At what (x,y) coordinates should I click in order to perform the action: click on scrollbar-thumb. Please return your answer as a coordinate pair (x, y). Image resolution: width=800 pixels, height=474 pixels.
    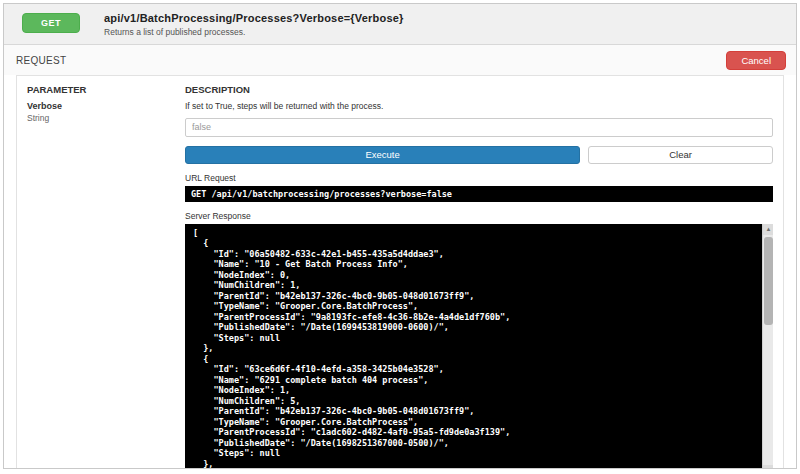
    Looking at the image, I should click on (768, 281).